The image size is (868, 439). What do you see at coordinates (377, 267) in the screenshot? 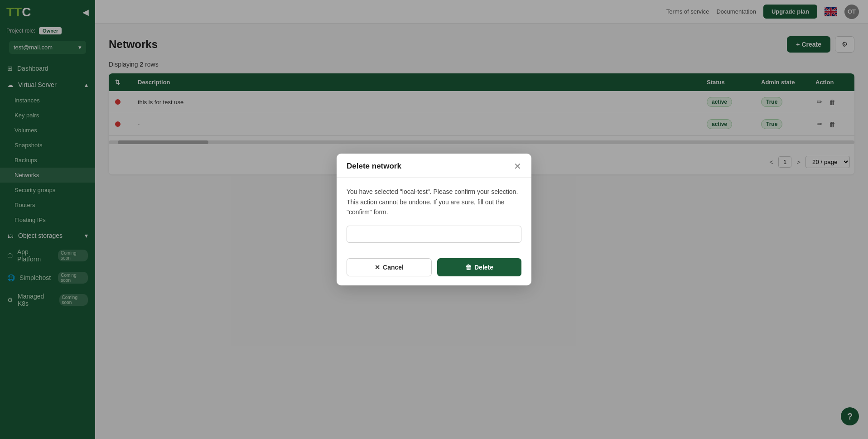
I see `x-icon: ✕` at bounding box center [377, 267].